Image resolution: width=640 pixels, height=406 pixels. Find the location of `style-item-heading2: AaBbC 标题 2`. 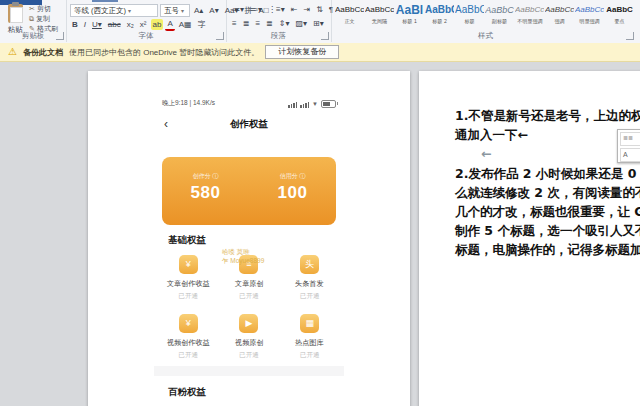

style-item-heading2: AaBbC 标题 2 is located at coordinates (440, 18).